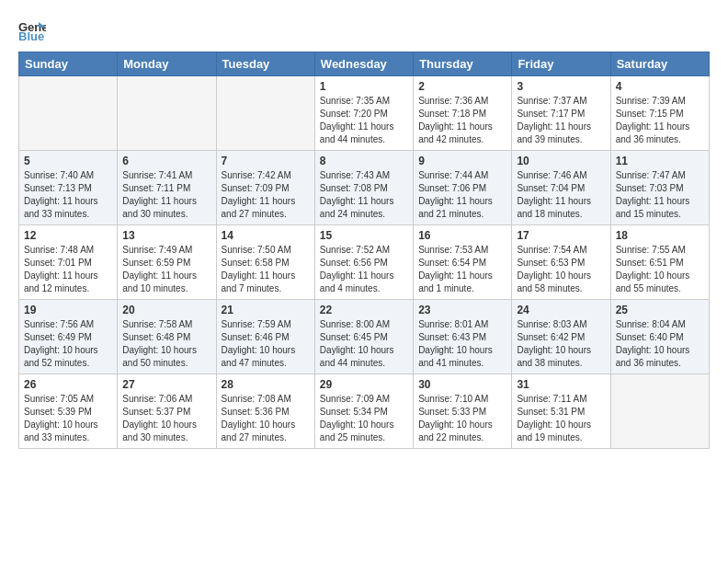 The image size is (728, 563). What do you see at coordinates (68, 385) in the screenshot?
I see `day-number: 26` at bounding box center [68, 385].